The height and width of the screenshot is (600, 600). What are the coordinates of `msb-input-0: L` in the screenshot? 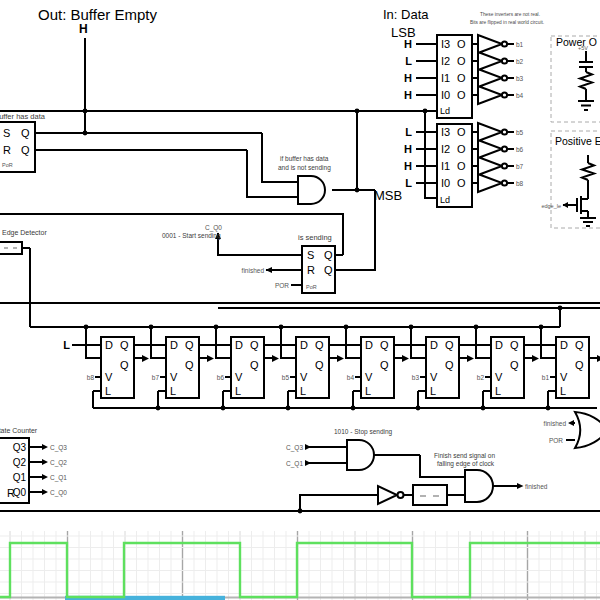 It's located at (408, 132).